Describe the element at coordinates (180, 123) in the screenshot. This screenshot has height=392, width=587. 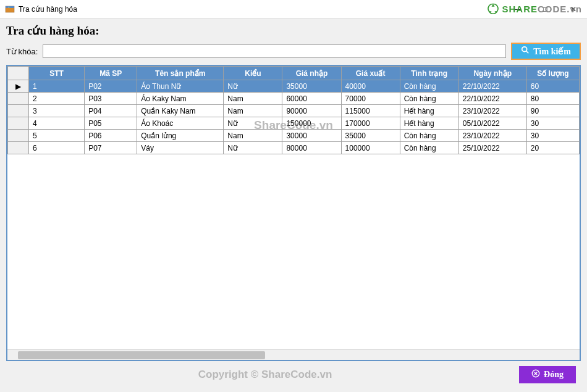
I see `cell: Áo Khoác` at that location.